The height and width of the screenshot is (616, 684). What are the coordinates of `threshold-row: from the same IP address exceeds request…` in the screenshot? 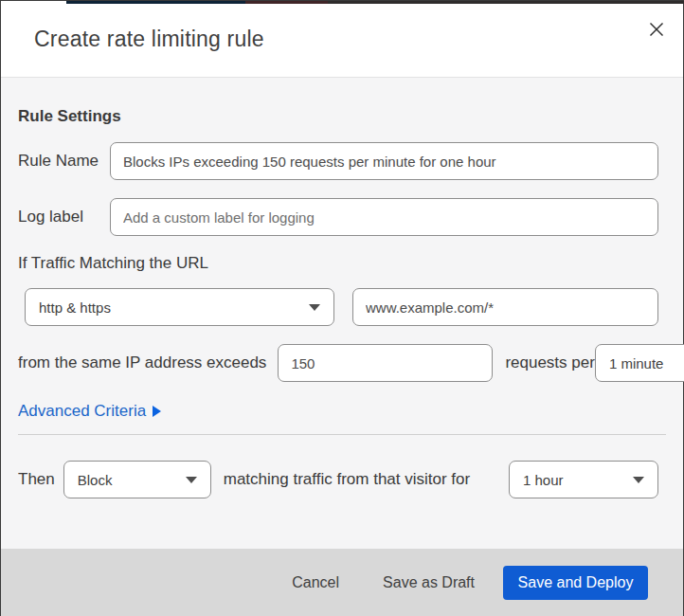 It's located at (338, 363).